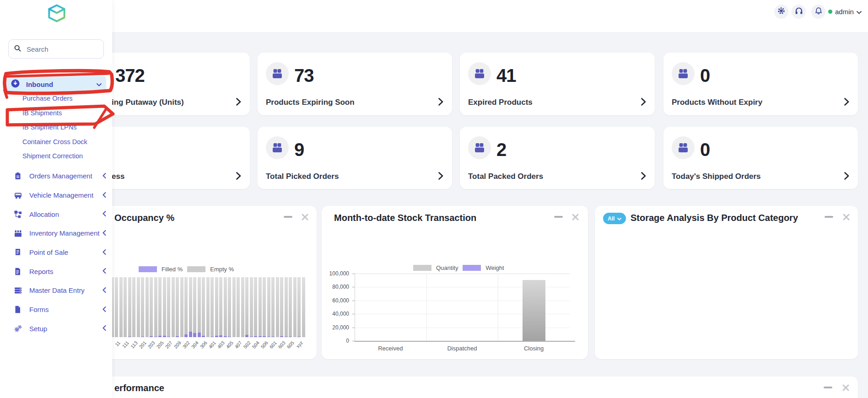  What do you see at coordinates (760, 84) in the screenshot?
I see `stat-card-products-without-expiry: 0Products Without Expiry` at bounding box center [760, 84].